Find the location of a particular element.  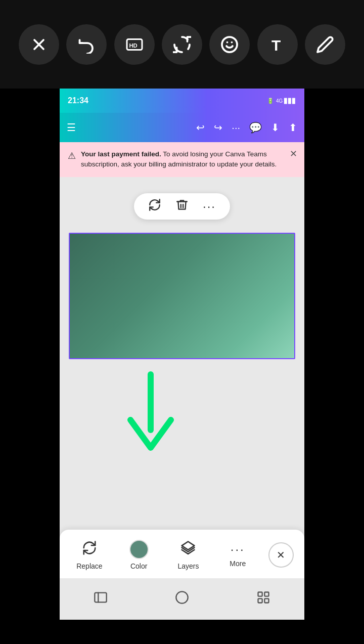

undo-icon: ↩ is located at coordinates (200, 127).